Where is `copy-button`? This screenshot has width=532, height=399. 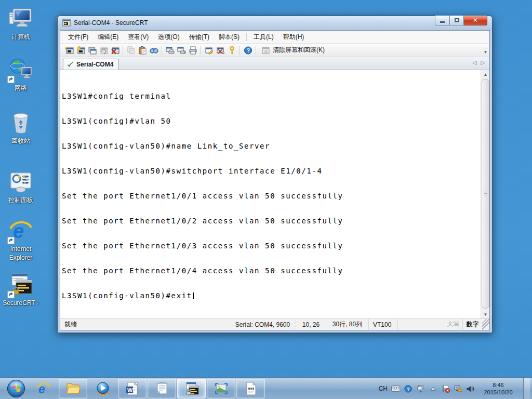 copy-button is located at coordinates (131, 50).